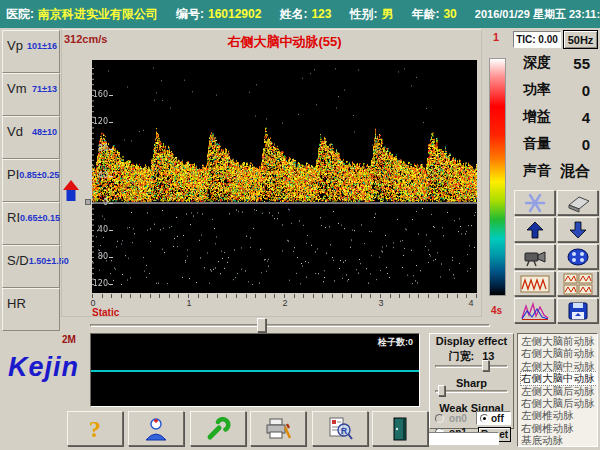 This screenshot has width=600, height=450. What do you see at coordinates (293, 14) in the screenshot?
I see `patient-name-label: 姓名:` at bounding box center [293, 14].